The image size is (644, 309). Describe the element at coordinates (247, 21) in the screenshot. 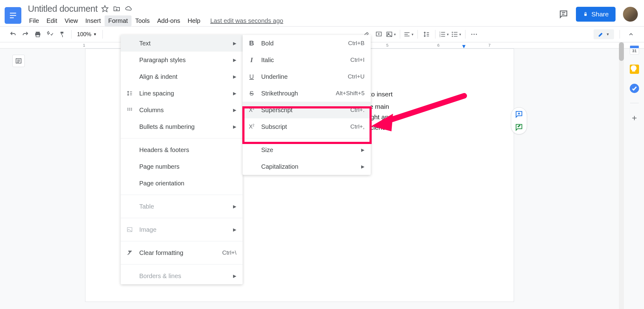

I see `edit-status: Last edit was seconds ago` at that location.